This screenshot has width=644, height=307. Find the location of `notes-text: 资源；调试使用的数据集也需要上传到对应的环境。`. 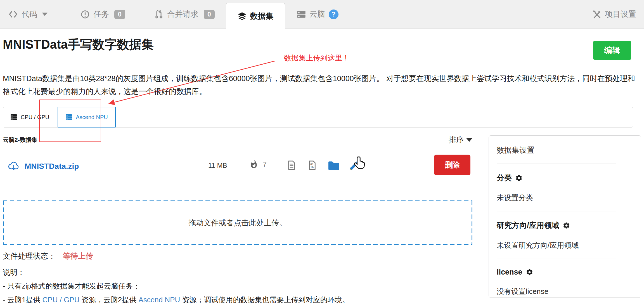

notes-text: 资源；调试使用的数据集也需要上传到对应的环境。 is located at coordinates (264, 300).